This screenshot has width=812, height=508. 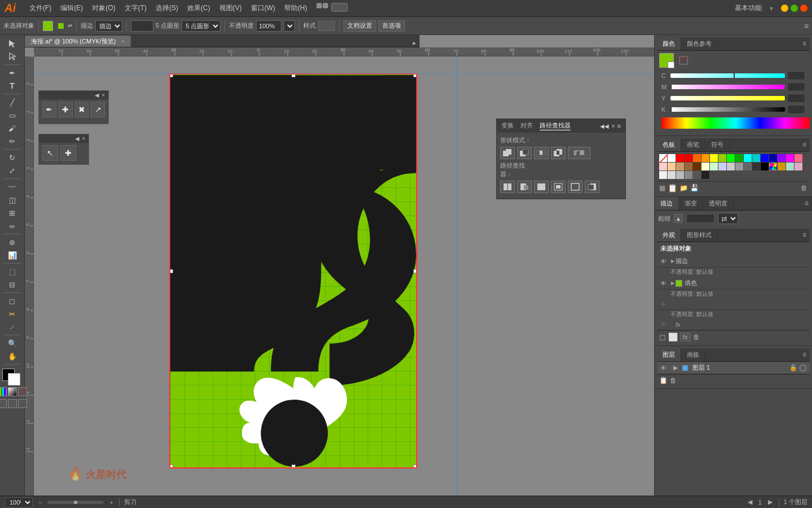 What do you see at coordinates (672, 175) in the screenshot?
I see `swatch-offwhite2` at bounding box center [672, 175].